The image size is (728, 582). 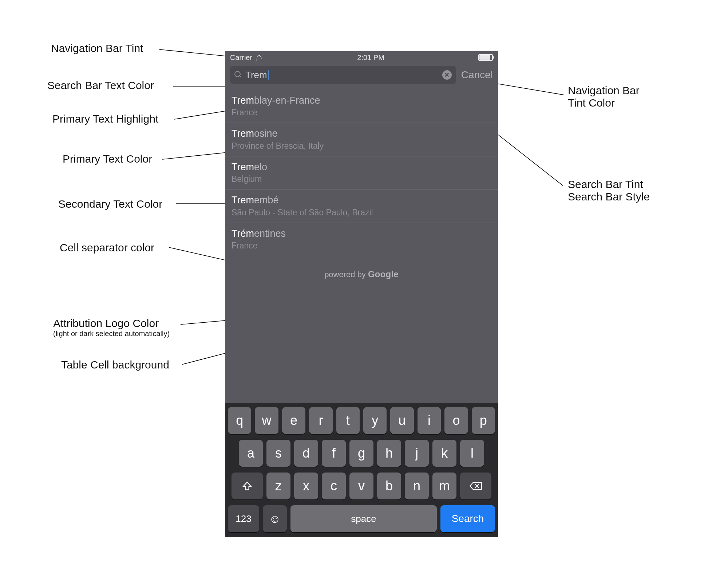 I want to click on key-l: l, so click(x=472, y=453).